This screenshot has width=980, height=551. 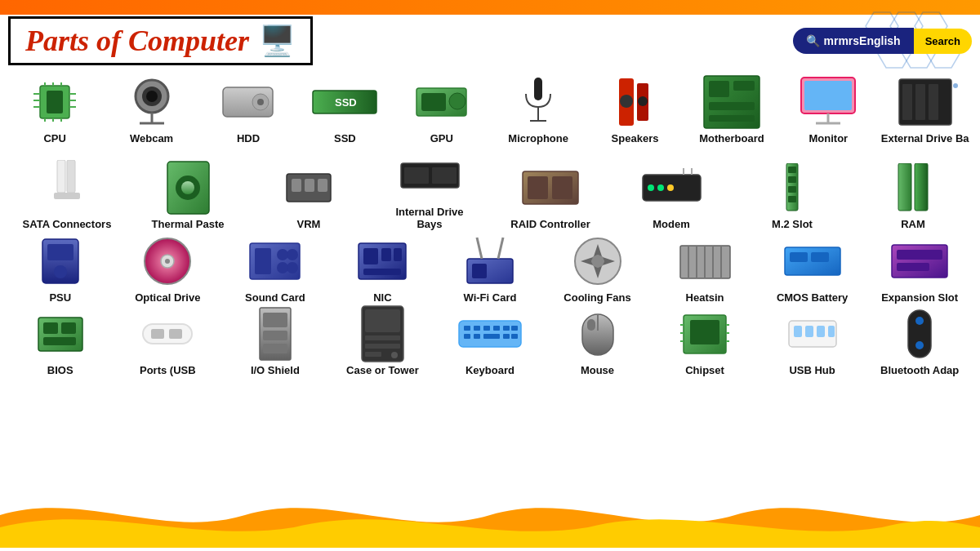 I want to click on computer-icon: 🖥️, so click(x=278, y=41).